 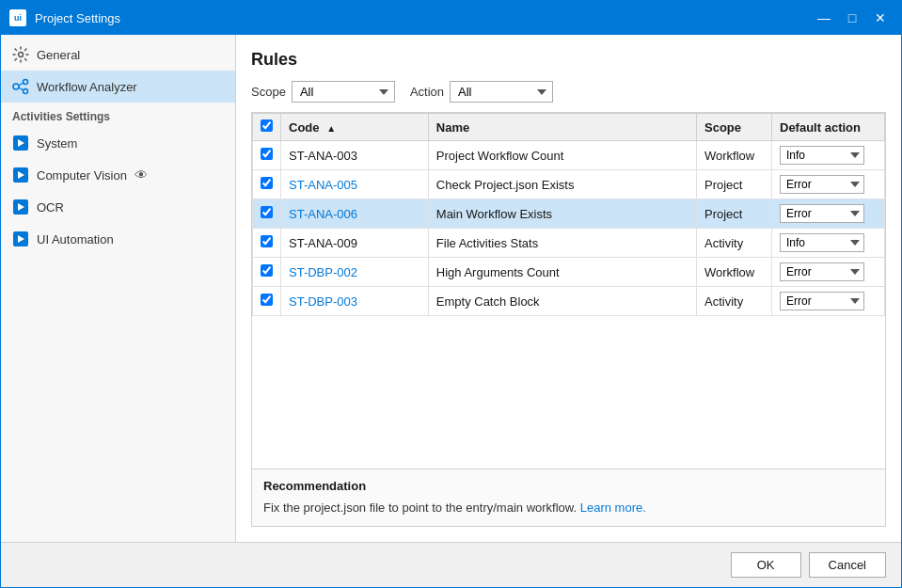 I want to click on scope-filter-label: Scope, so click(x=269, y=92).